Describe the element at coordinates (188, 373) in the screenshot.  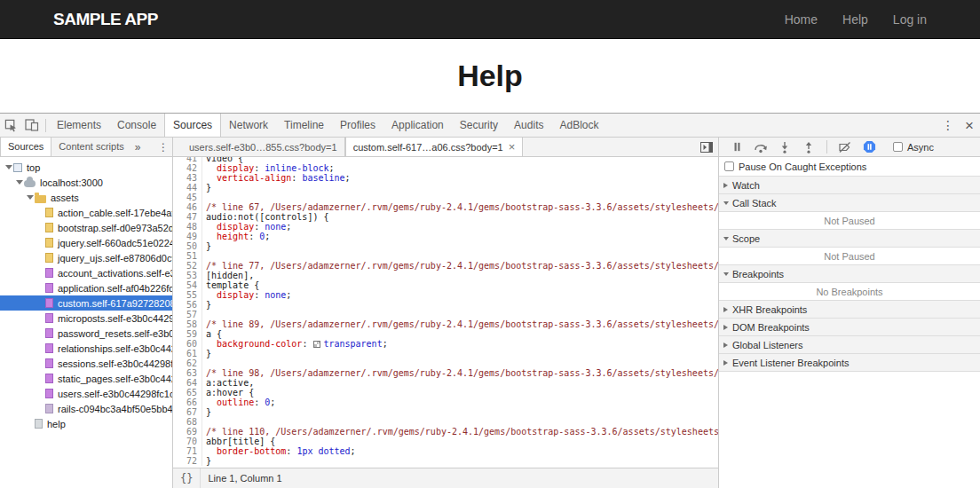
I see `line-number: 63` at that location.